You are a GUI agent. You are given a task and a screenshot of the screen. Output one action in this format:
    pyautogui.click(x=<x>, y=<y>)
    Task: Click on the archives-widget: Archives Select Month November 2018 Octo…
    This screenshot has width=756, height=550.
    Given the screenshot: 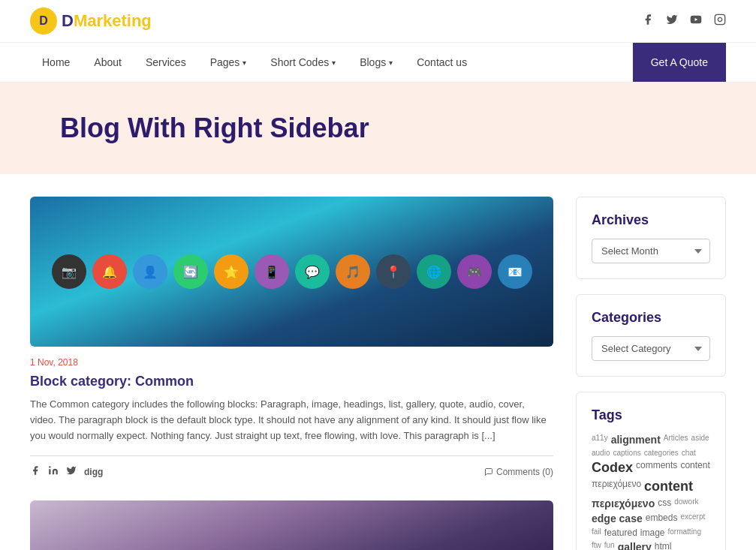 What is the action you would take?
    pyautogui.click(x=651, y=238)
    